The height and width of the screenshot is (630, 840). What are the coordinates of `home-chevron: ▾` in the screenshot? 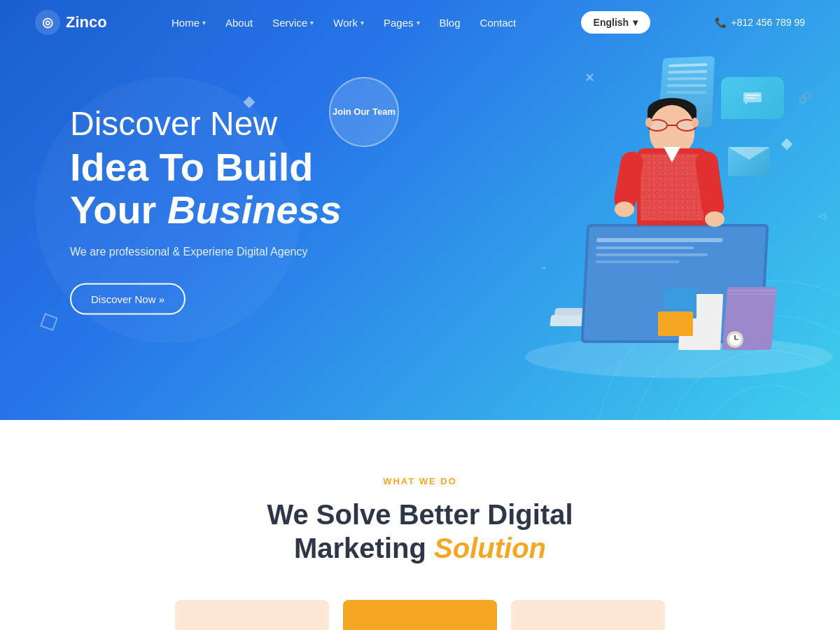 It's located at (204, 22).